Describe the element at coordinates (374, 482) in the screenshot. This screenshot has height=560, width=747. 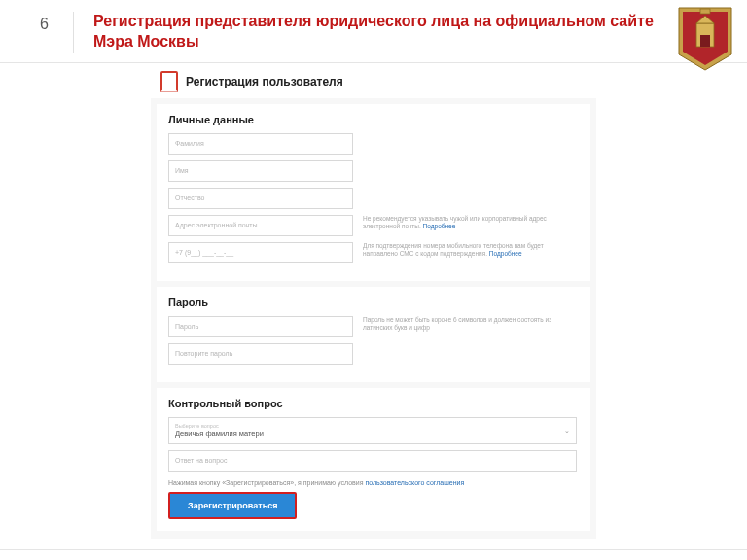
I see `consent-text: Нажимая кнопку «Зарегистрироваться», я п…` at that location.